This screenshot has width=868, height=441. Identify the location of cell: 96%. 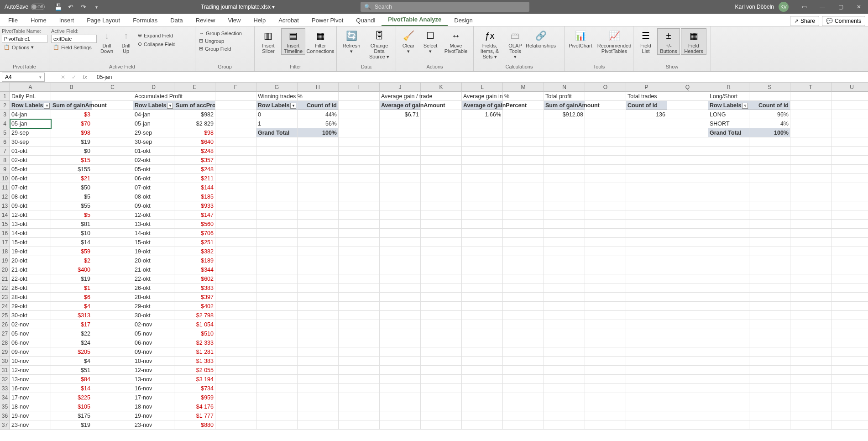
(770, 115).